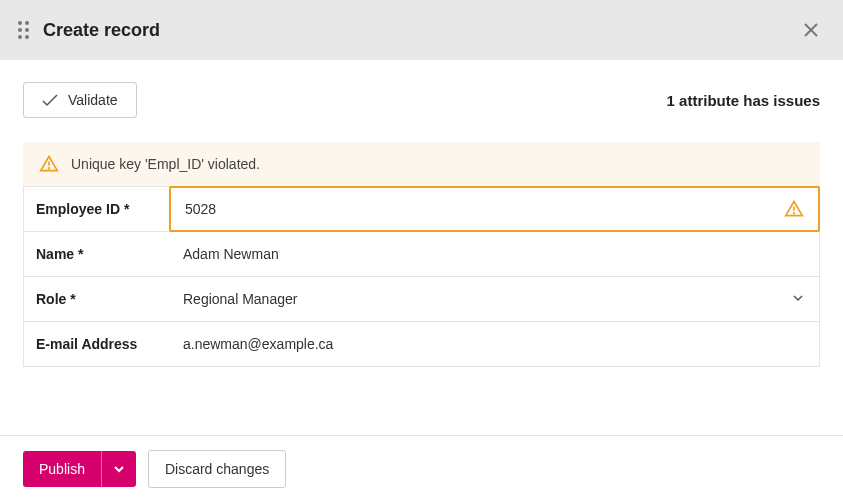  I want to click on form-row-employee-id: Employee ID * 5028, so click(422, 208).